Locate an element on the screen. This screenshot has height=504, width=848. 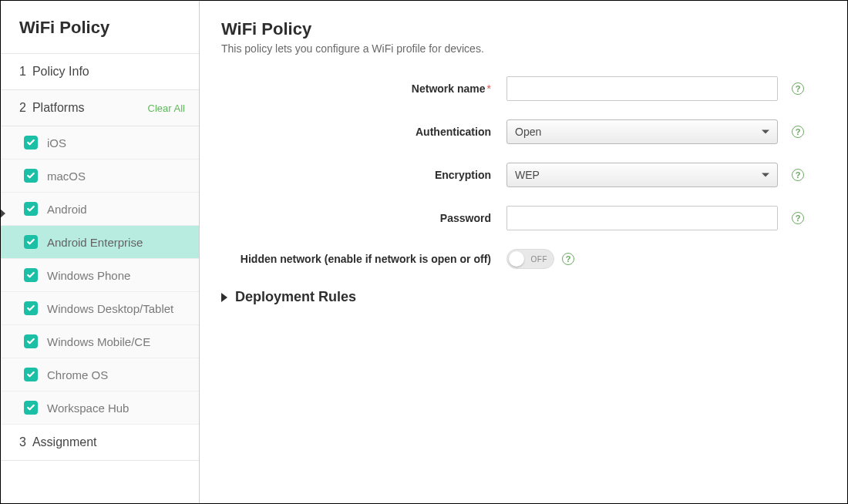
select-value: WEP is located at coordinates (527, 175).